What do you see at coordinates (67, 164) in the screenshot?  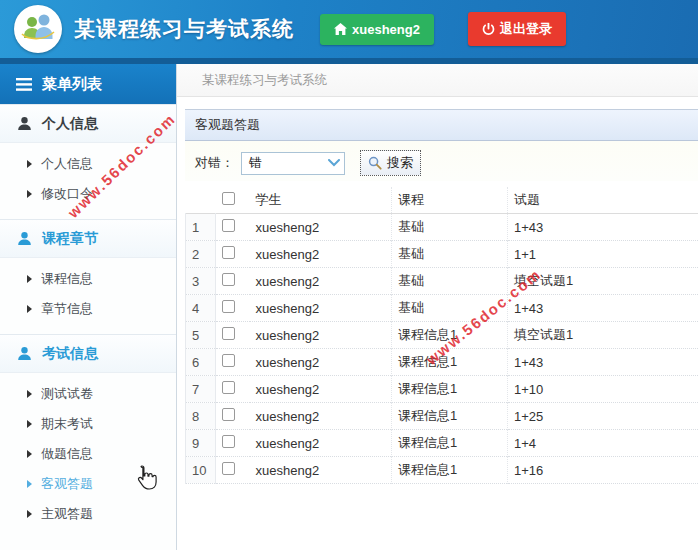 I see `menu-item-label: 个人信息` at bounding box center [67, 164].